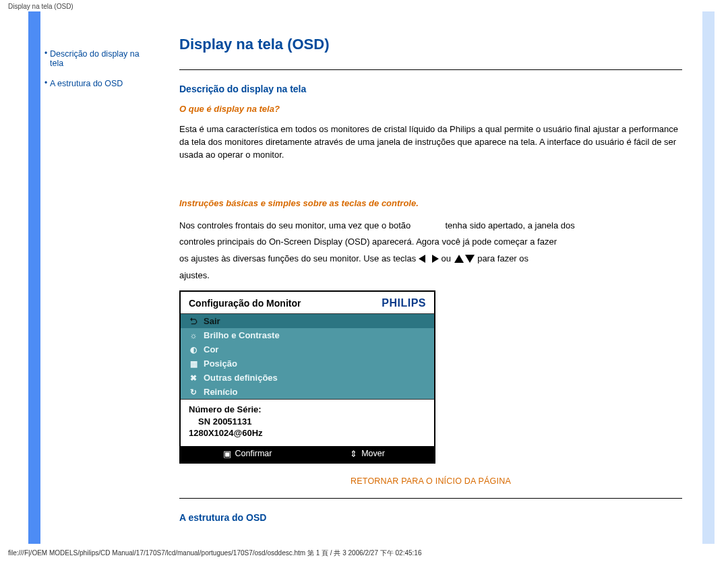 This screenshot has height=562, width=728. Describe the element at coordinates (353, 454) in the screenshot. I see `move-icon: ⇕` at that location.